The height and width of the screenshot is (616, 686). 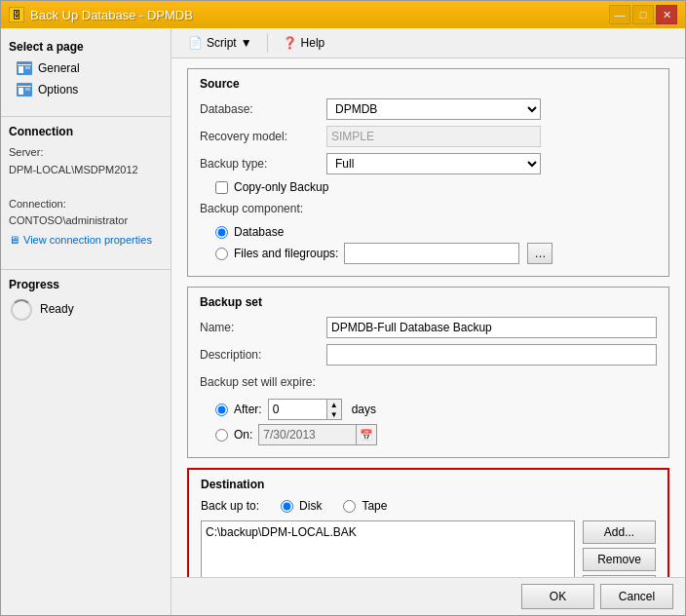 I want to click on script-dropdown-icon: ▼, so click(x=247, y=43).